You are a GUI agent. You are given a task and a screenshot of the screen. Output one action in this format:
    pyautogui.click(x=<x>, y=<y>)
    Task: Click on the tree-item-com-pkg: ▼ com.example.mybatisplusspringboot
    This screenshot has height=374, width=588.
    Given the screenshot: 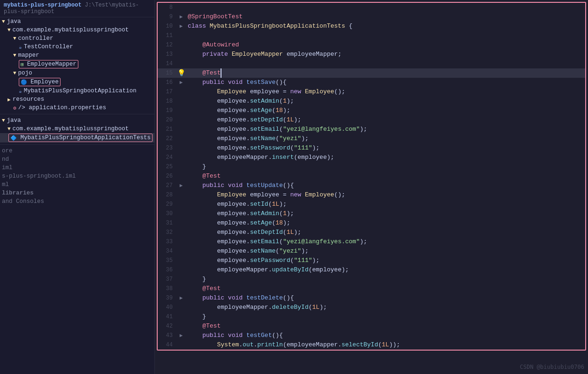 What is the action you would take?
    pyautogui.click(x=77, y=30)
    